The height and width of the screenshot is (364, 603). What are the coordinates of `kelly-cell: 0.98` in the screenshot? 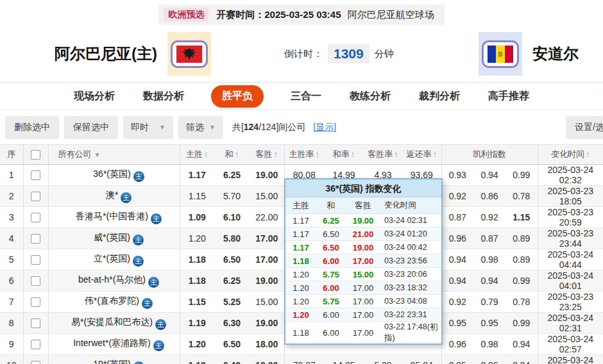 It's located at (489, 260).